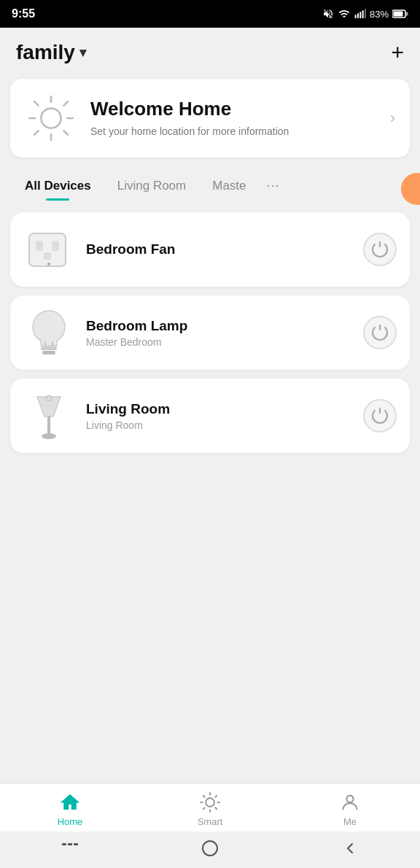  Describe the element at coordinates (23, 14) in the screenshot. I see `status-time: 9:55` at that location.